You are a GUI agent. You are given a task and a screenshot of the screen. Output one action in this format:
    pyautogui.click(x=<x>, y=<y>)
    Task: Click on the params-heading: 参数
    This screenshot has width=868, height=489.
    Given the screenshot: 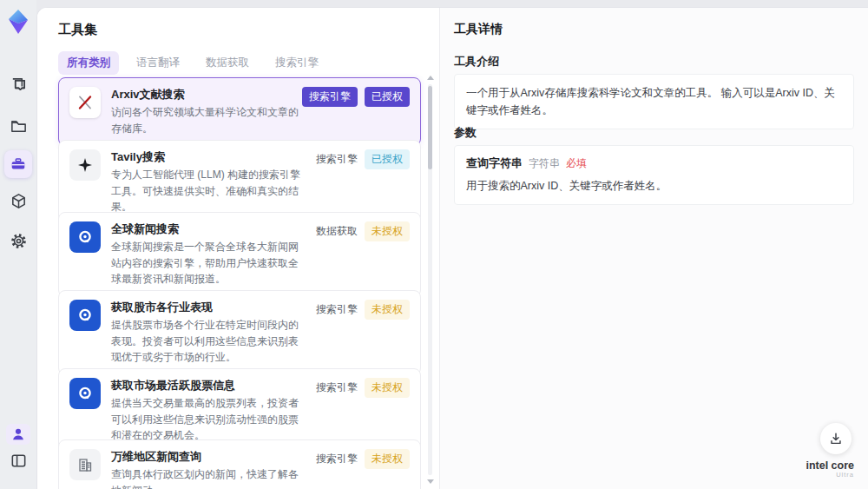 What is the action you would take?
    pyautogui.click(x=465, y=133)
    